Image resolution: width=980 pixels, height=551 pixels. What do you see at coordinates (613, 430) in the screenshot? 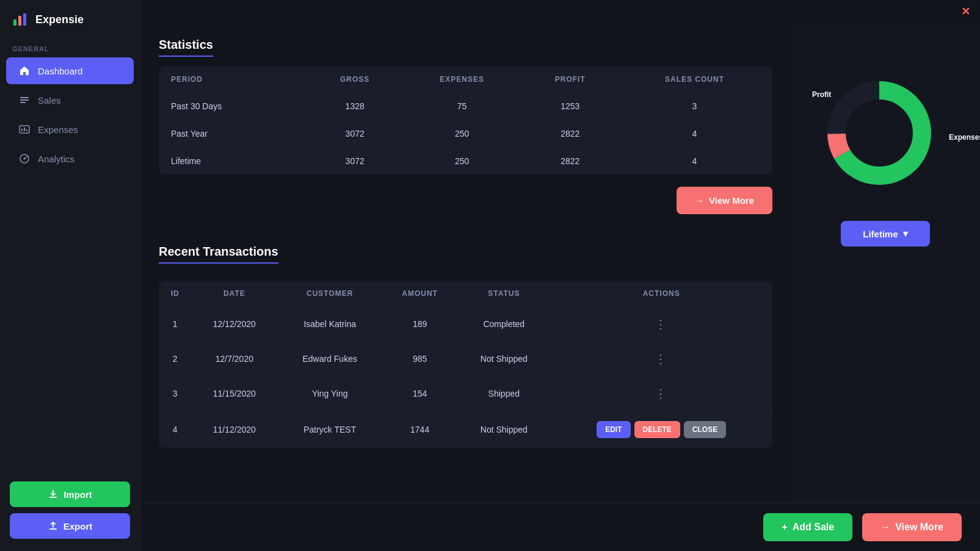
I see `edit-button: EDIT` at bounding box center [613, 430].